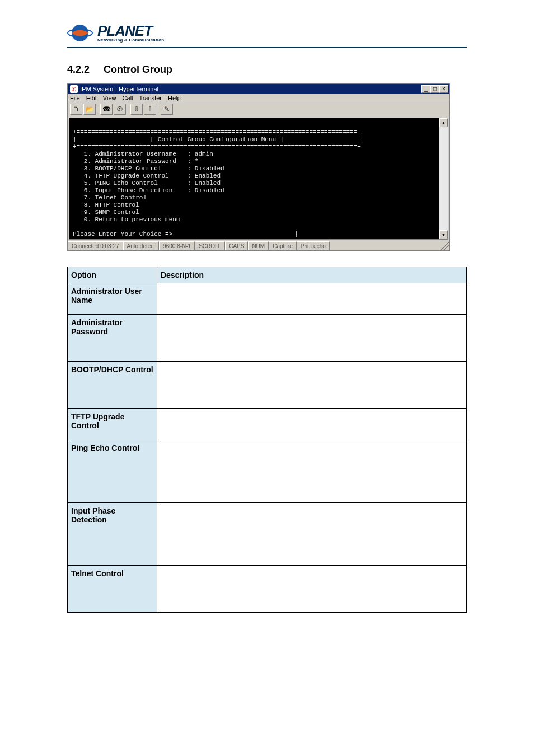 The image size is (534, 756). I want to click on tool-open-icon: 📂, so click(90, 109).